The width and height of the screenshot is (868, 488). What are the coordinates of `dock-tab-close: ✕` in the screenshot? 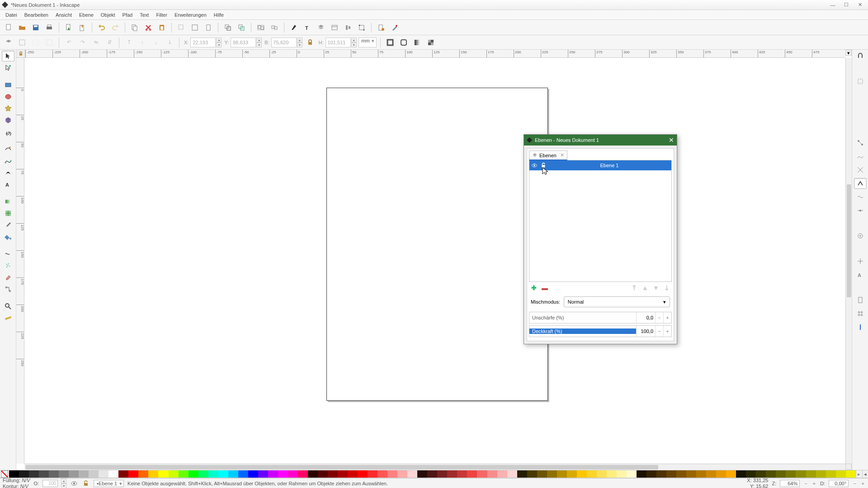 It's located at (562, 155).